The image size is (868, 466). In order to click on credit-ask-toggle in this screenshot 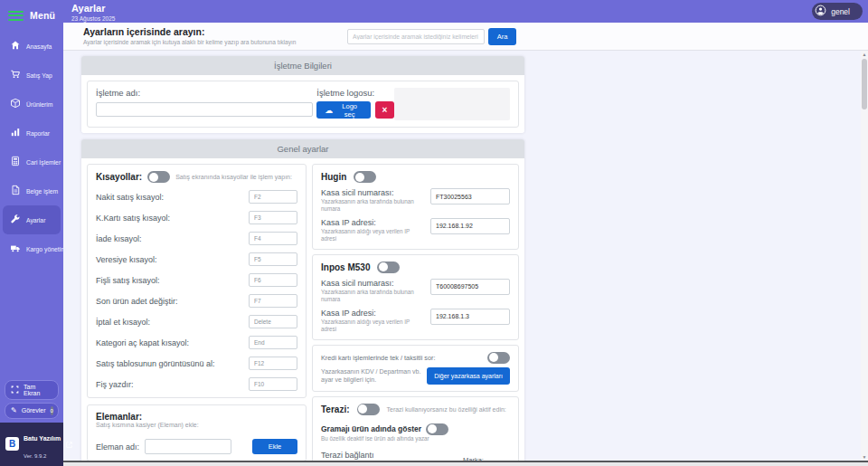, I will do `click(499, 358)`.